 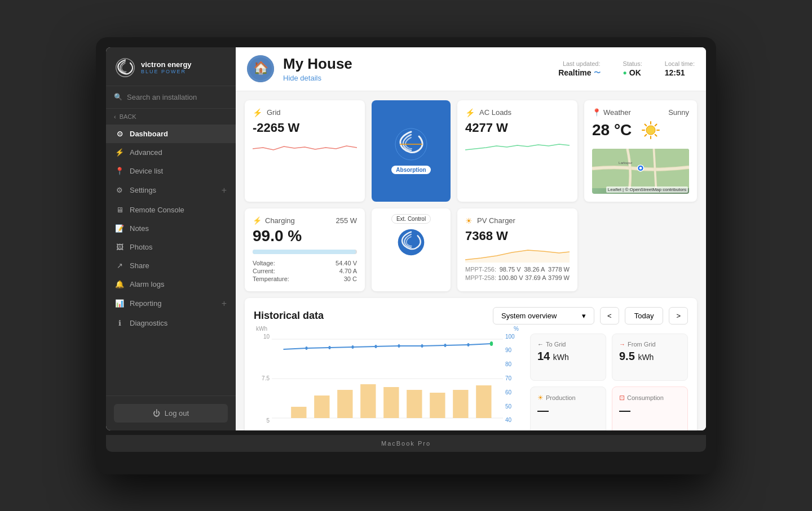 What do you see at coordinates (518, 269) in the screenshot?
I see `mppt1-row: MPPT-256: 98.75 V 38.26 A 3778 W` at bounding box center [518, 269].